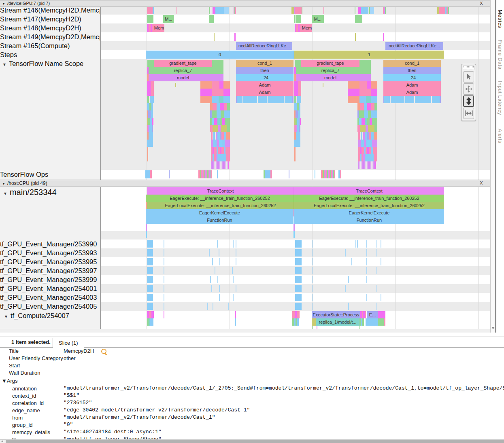 The image size is (504, 443). Describe the element at coordinates (318, 19) in the screenshot. I see `trace-event: M...` at that location.